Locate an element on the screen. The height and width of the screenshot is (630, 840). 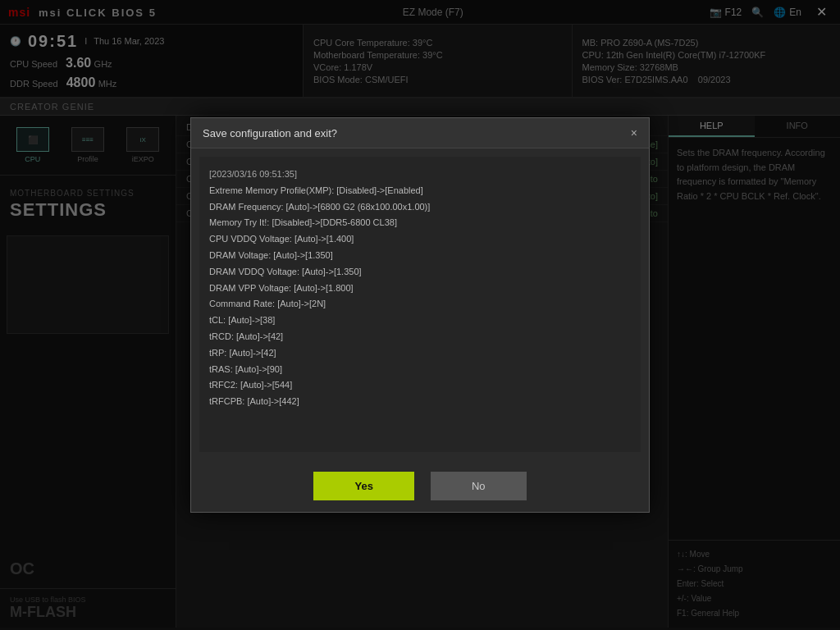
modal-line: DRAM VPP Voltage: [Auto]->[1.800] is located at coordinates (420, 289).